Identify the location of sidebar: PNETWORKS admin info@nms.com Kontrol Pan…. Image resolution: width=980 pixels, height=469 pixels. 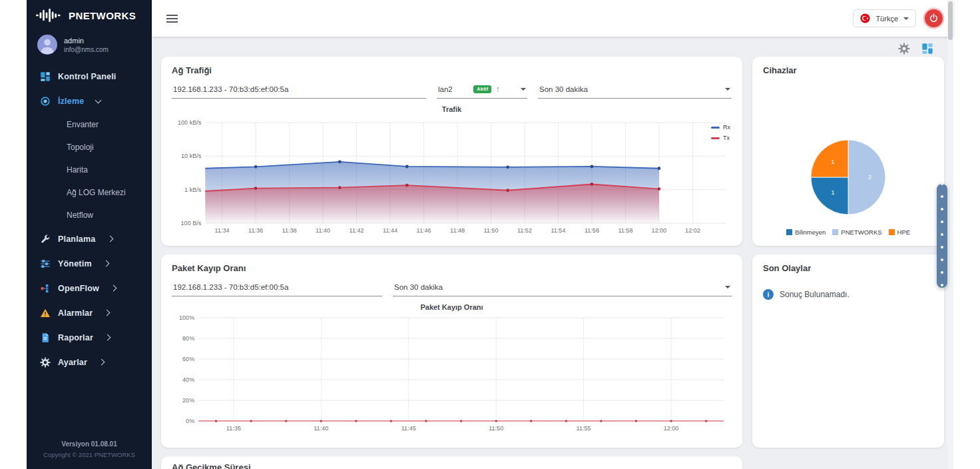
(89, 234).